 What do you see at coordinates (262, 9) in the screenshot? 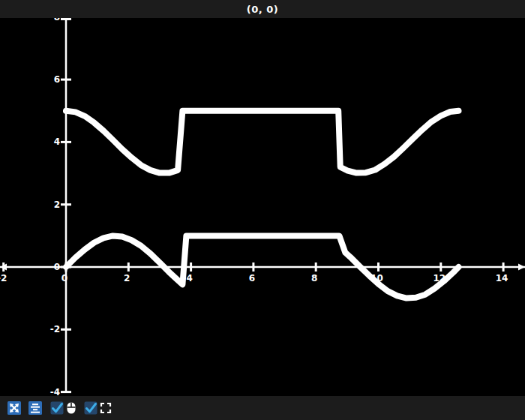
I see `titlebar: (0, 0)` at bounding box center [262, 9].